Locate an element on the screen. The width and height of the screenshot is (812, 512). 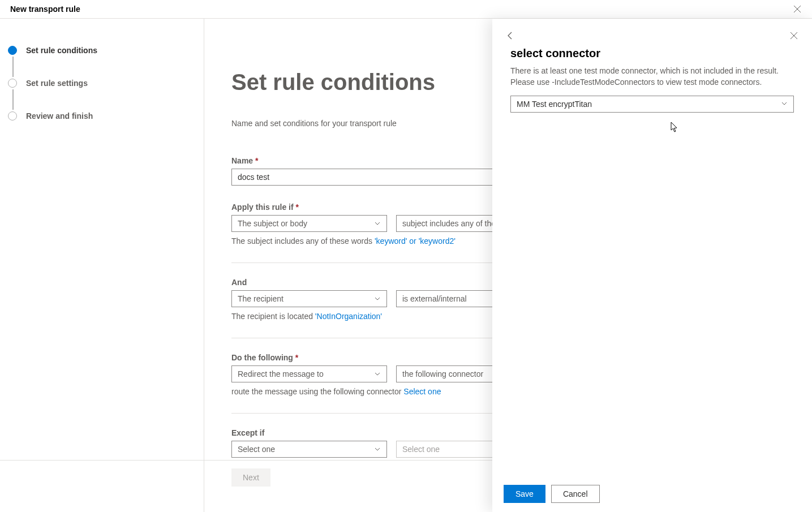
label-text: Do the following is located at coordinates (263, 358).